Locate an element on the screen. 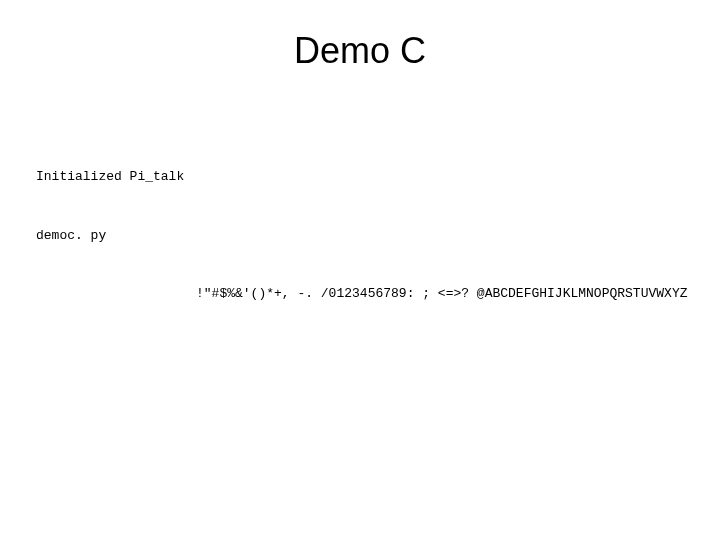 This screenshot has height=540, width=720. terminal-line-1: Initialized Pi_talk is located at coordinates (360, 177).